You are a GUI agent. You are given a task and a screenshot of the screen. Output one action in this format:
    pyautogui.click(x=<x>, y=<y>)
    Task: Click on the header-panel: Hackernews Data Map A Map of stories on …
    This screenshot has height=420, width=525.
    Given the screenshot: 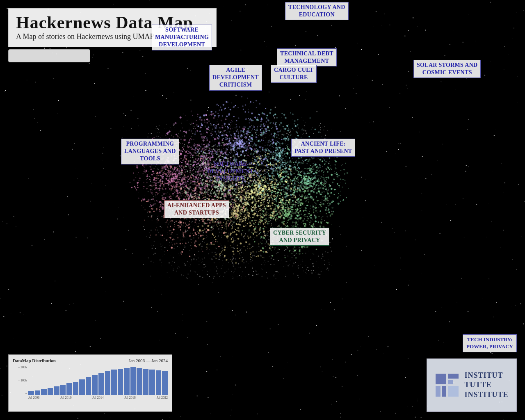 What is the action you would take?
    pyautogui.click(x=112, y=28)
    